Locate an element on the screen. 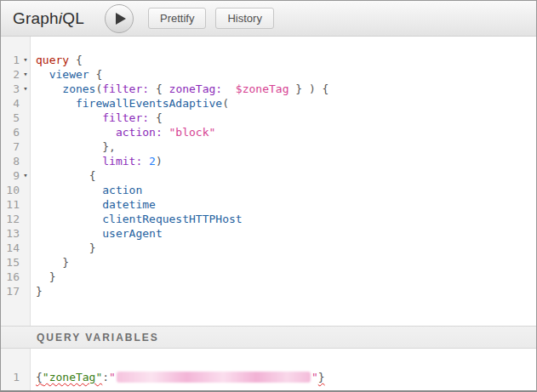  prettify-button: Prettify is located at coordinates (177, 19).